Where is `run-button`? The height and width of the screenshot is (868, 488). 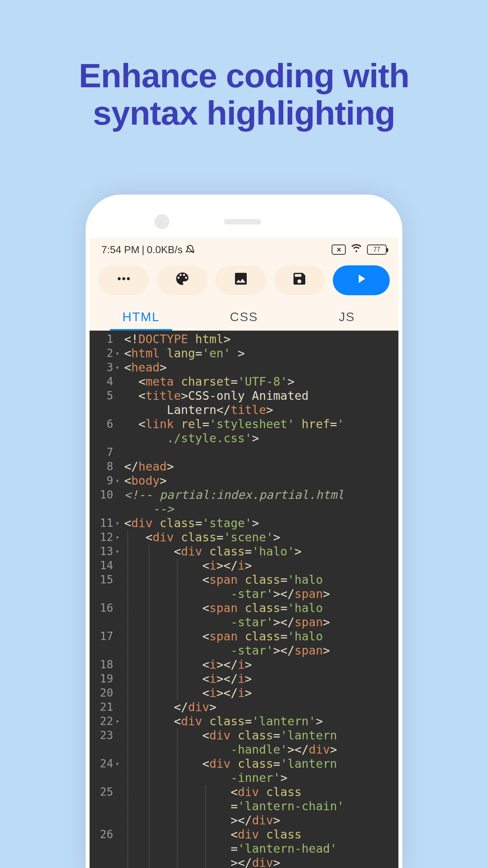
run-button is located at coordinates (361, 280).